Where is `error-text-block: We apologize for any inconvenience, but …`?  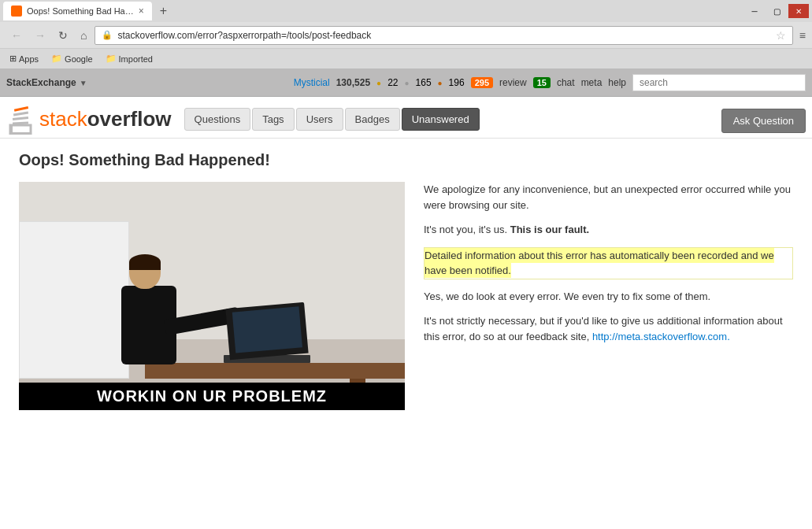
error-text-block: We apologize for any inconvenience, but … is located at coordinates (608, 268).